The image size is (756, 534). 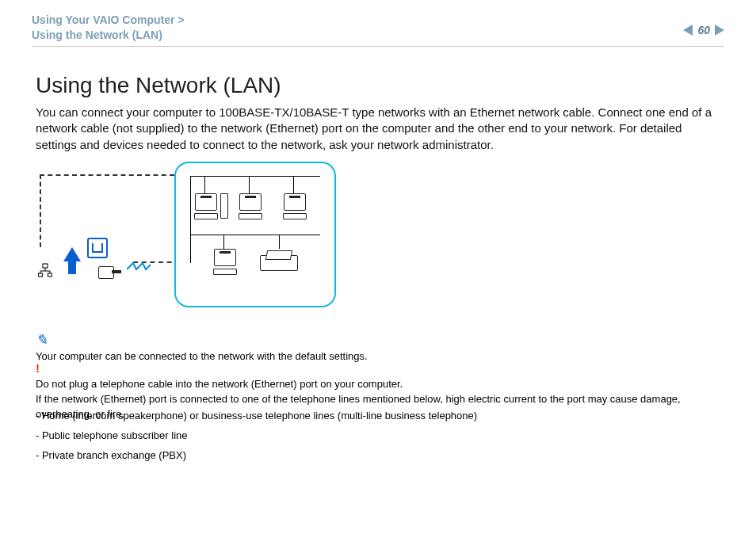 I want to click on printer-icon, so click(x=278, y=261).